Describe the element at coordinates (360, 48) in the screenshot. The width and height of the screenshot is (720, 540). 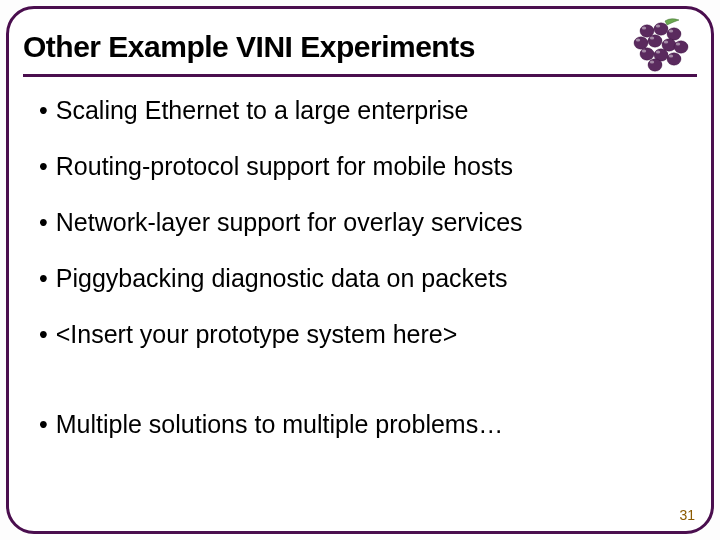
I see `title-bar: Other Example VINI Experiments` at that location.